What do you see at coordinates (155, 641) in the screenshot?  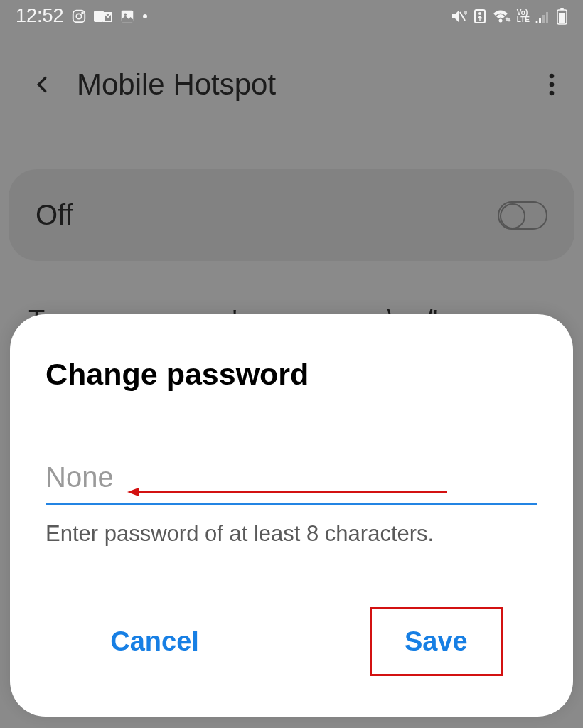 I see `cancel-button: Cancel` at bounding box center [155, 641].